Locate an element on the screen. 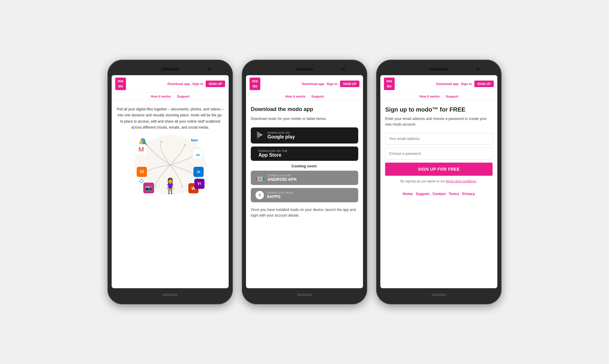 The image size is (609, 364). logo-1: modo is located at coordinates (121, 84).